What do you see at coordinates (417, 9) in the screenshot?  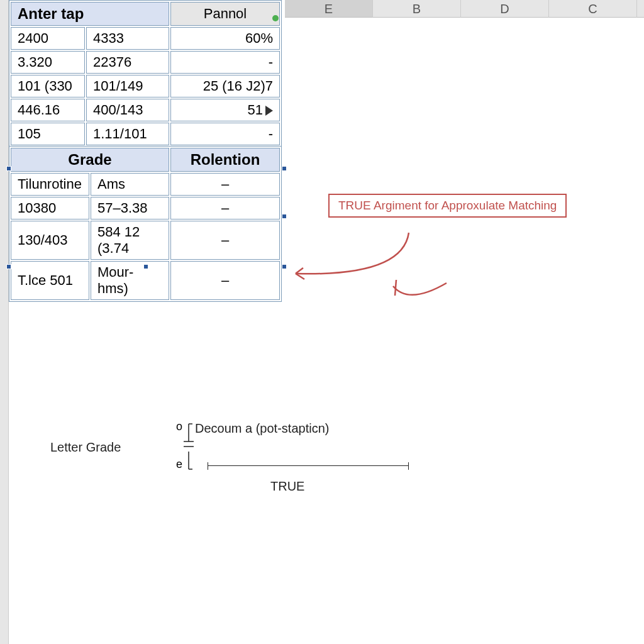 I see `column-header-b: B` at bounding box center [417, 9].